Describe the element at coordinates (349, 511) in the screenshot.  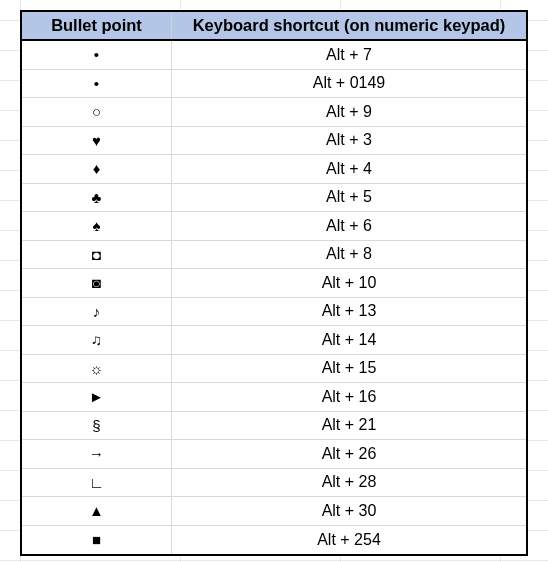
I see `shortcut-cell: Alt + 30` at that location.